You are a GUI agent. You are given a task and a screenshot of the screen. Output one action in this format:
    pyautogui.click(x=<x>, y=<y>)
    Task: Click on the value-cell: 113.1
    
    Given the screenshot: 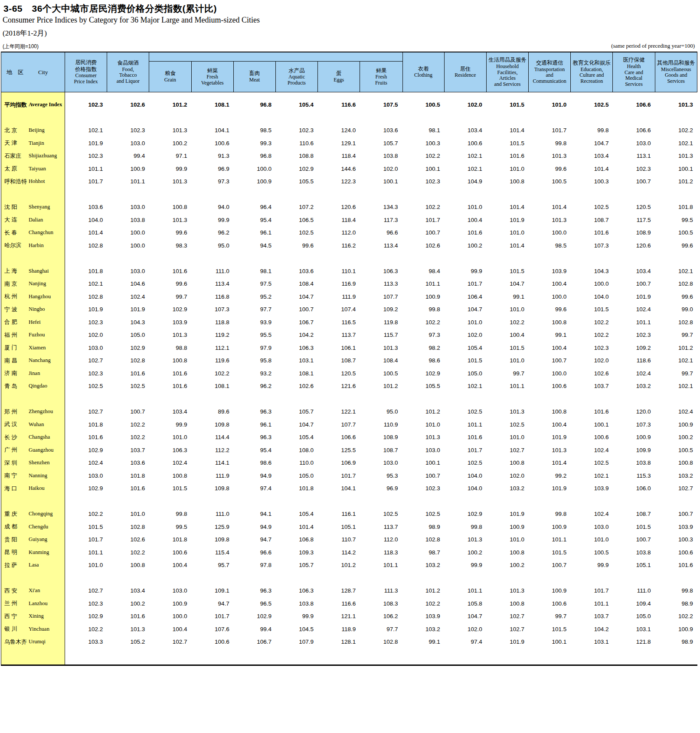 What is the action you would take?
    pyautogui.click(x=634, y=156)
    